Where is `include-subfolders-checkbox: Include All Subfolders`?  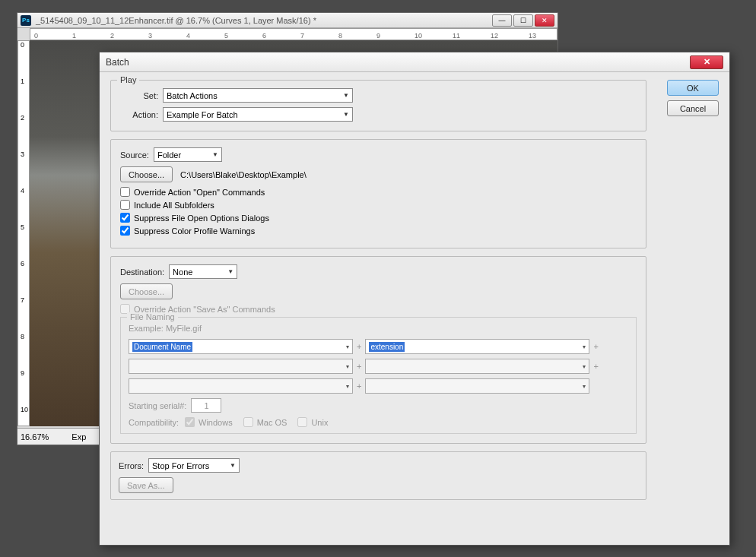 include-subfolders-checkbox: Include All Subfolders is located at coordinates (379, 205).